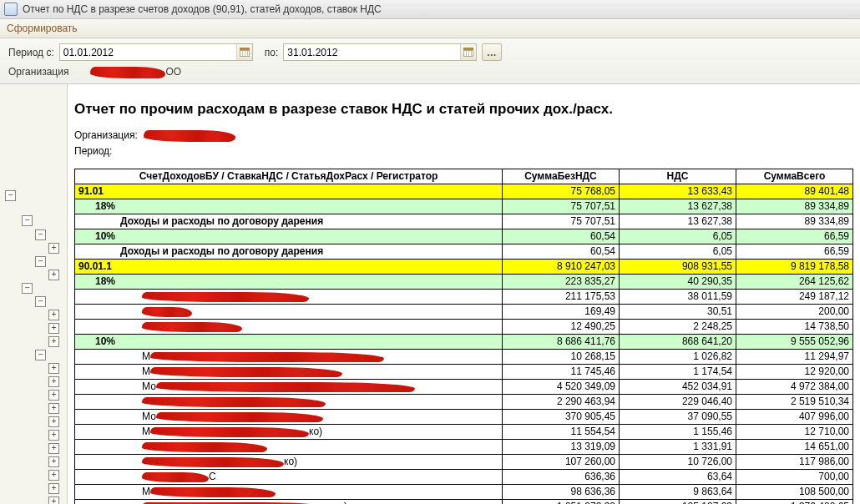  I want to click on generate-button: Сформировать, so click(42, 28).